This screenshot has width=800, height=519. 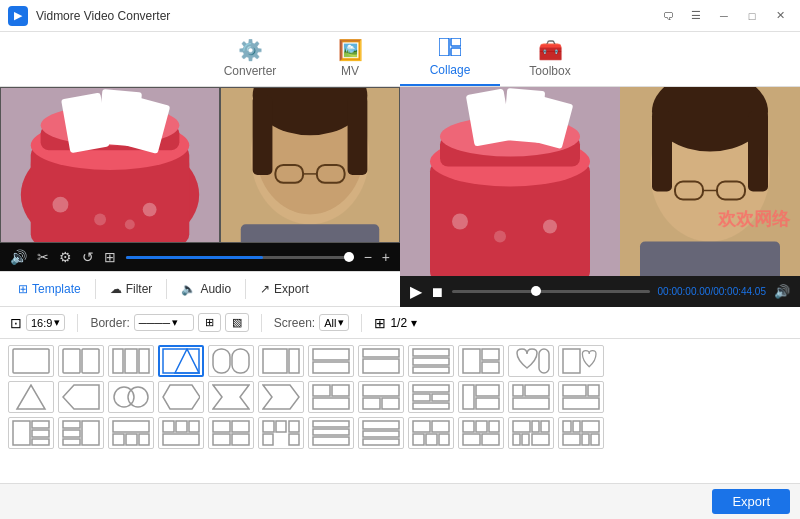 What do you see at coordinates (724, 16) in the screenshot?
I see `minimize-btn: ─` at bounding box center [724, 16].